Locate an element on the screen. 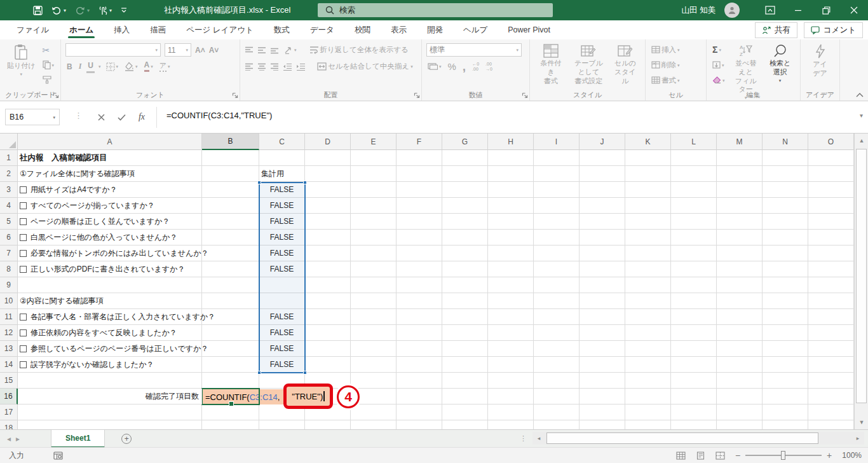  cell-D12 is located at coordinates (328, 333).